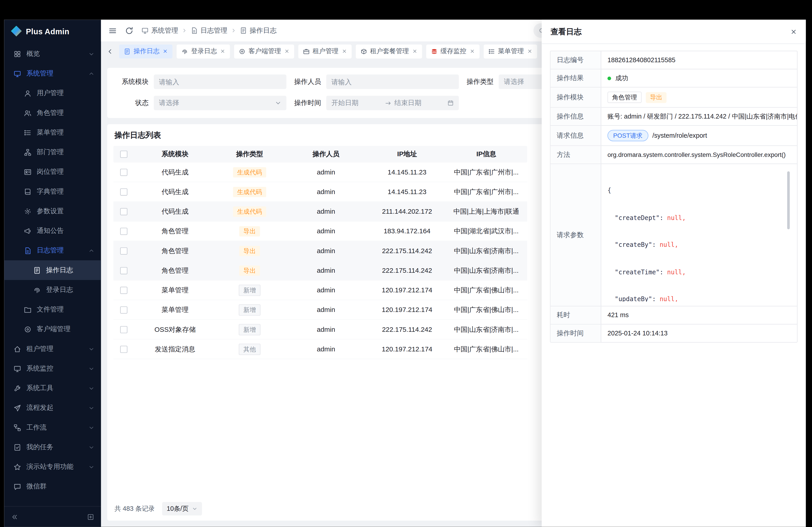 Image resolution: width=812 pixels, height=527 pixels. Describe the element at coordinates (53, 31) in the screenshot. I see `logo: Plus Admin` at that location.